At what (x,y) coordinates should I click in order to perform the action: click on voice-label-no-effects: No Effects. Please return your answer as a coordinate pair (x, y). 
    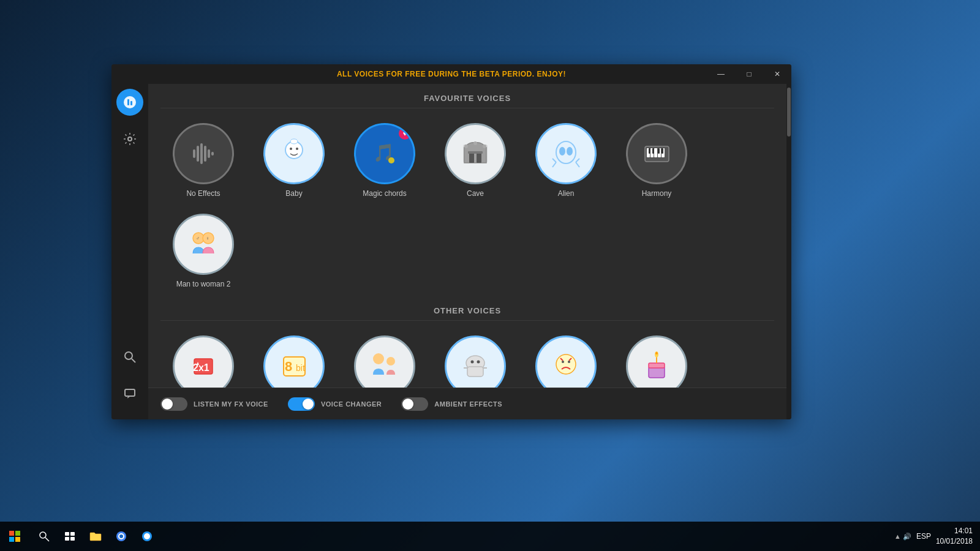
    Looking at the image, I should click on (203, 194).